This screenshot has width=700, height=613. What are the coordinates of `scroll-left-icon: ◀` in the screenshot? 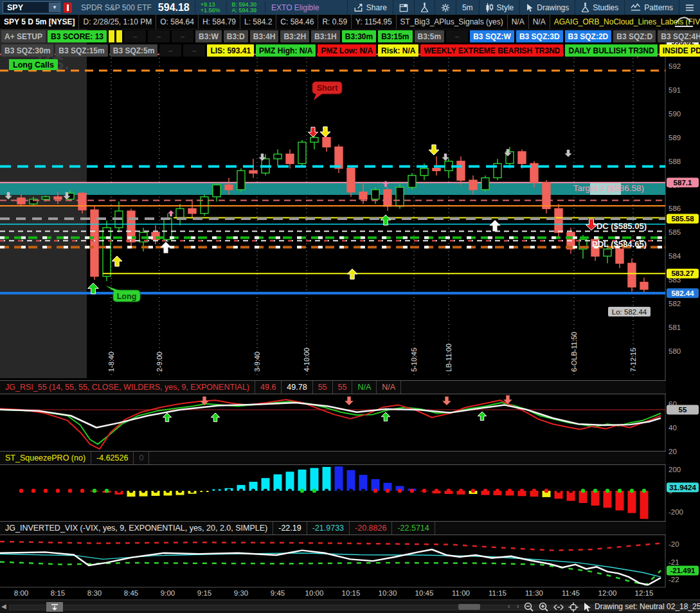 It's located at (4, 606).